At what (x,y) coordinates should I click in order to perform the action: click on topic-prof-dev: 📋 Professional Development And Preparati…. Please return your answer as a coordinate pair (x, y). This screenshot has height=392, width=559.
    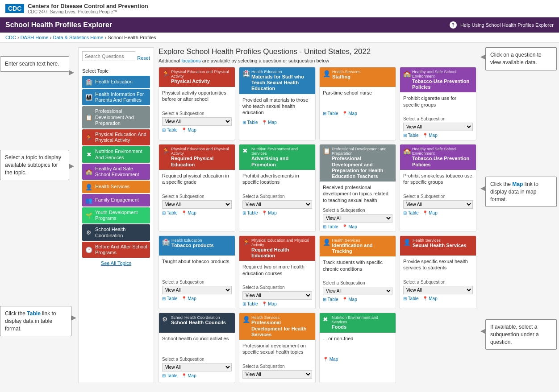
    Looking at the image, I should click on (116, 117).